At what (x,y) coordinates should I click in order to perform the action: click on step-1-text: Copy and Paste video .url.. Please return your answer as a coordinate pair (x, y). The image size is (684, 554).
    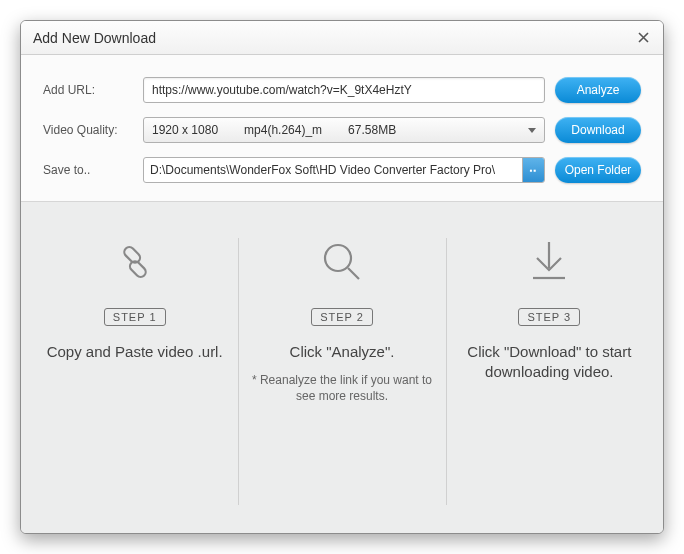
    Looking at the image, I should click on (135, 352).